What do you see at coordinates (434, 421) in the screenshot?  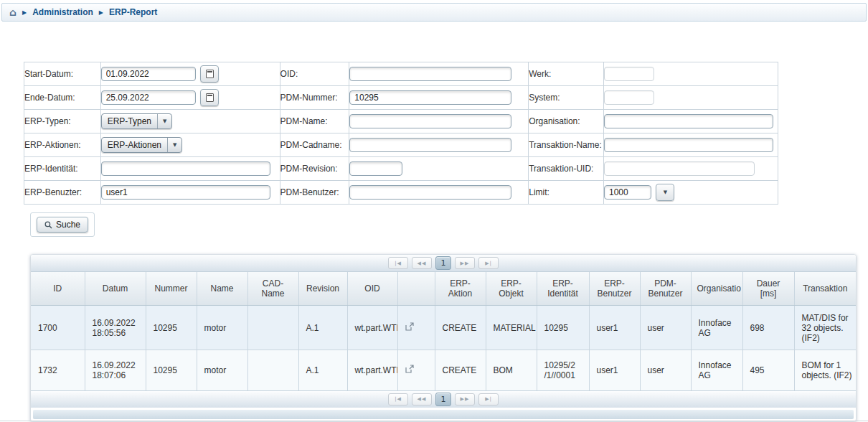 I see `page-bottom-divider` at bounding box center [434, 421].